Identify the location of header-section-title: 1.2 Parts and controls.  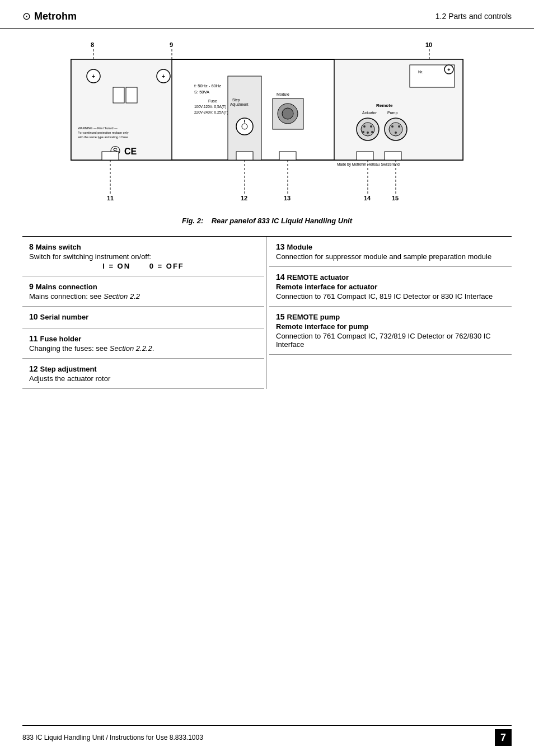
(474, 16).